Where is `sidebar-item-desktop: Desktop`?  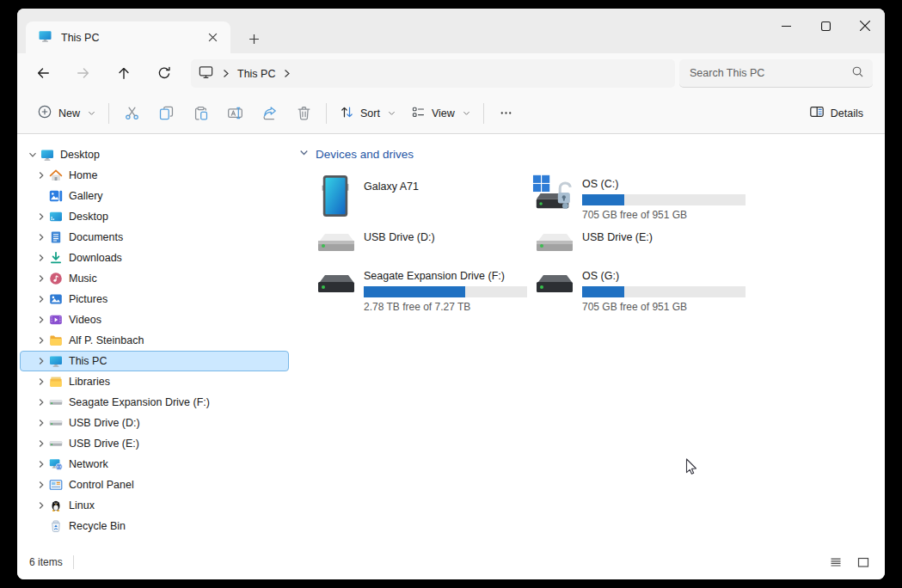
sidebar-item-desktop: Desktop is located at coordinates (155, 217).